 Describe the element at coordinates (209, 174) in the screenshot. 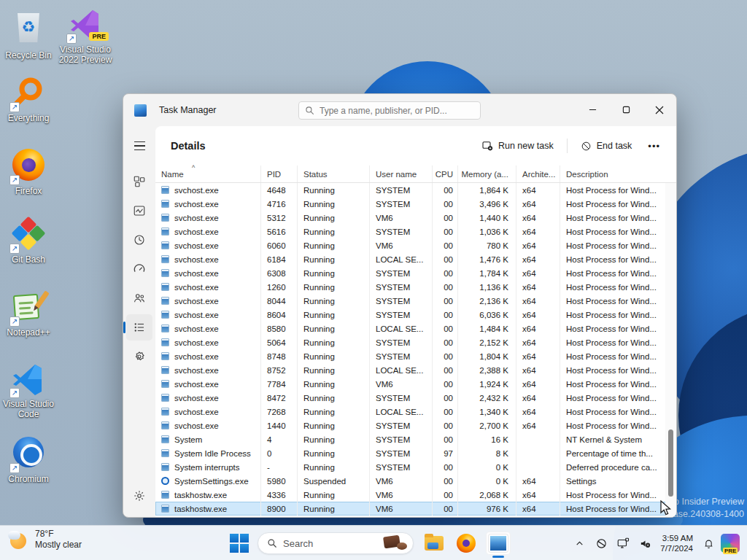

I see `column-header-name: Name` at that location.